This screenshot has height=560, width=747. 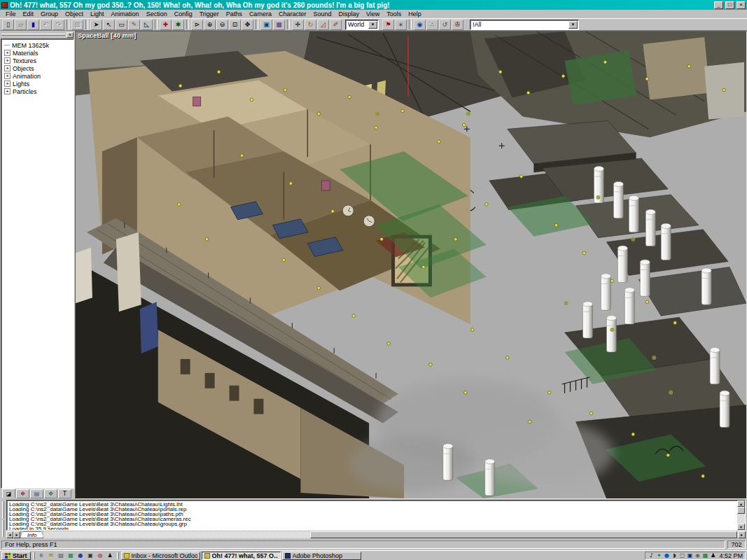 I want to click on tab-world-icon: ✥, so click(x=50, y=494).